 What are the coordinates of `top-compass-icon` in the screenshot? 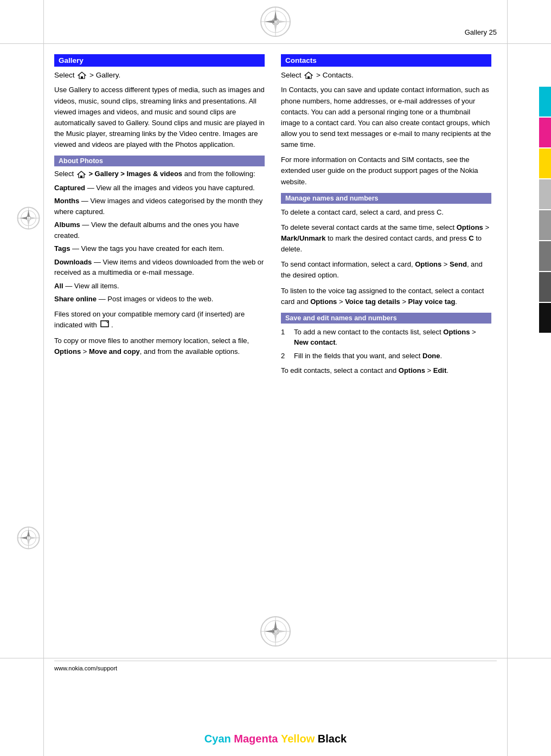 It's located at (276, 22).